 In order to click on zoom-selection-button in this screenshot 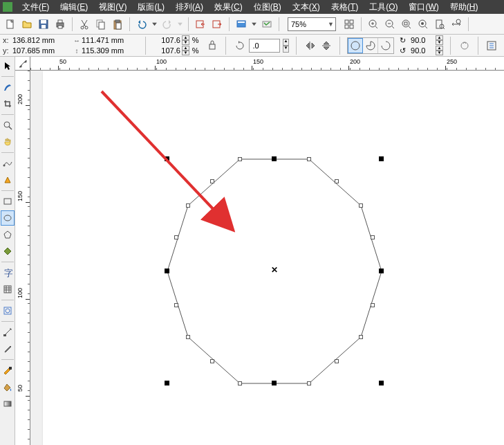, I will do `click(407, 24)`.